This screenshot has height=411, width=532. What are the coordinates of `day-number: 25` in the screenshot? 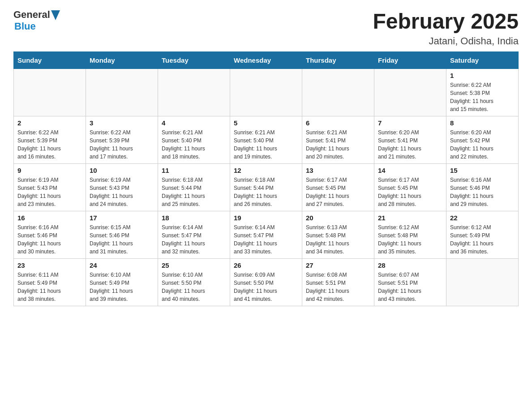 It's located at (194, 265).